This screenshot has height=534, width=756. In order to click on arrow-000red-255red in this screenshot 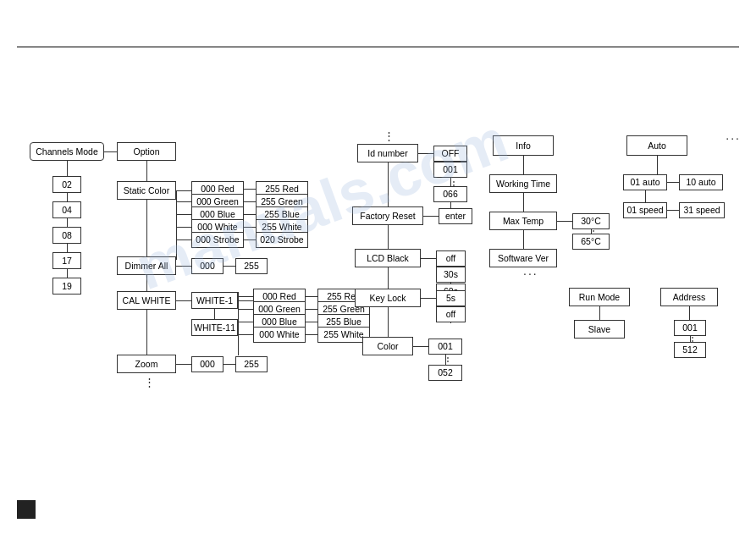, I will do `click(250, 190)`.